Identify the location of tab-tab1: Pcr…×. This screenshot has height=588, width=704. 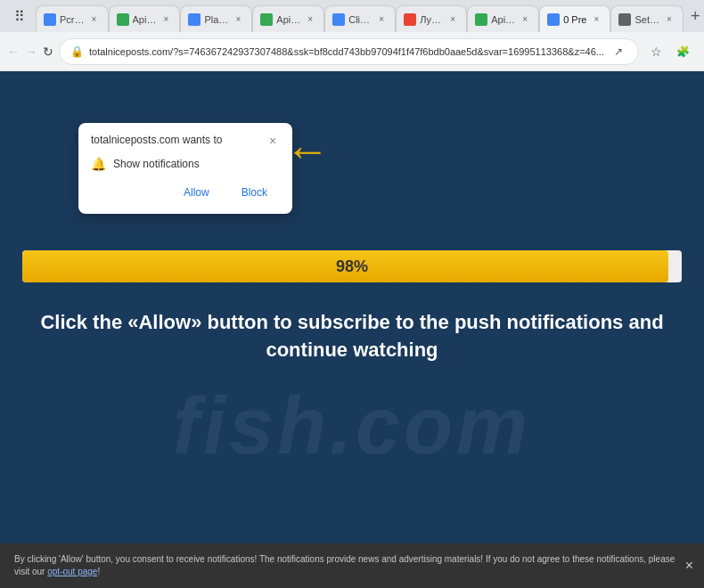
(72, 19).